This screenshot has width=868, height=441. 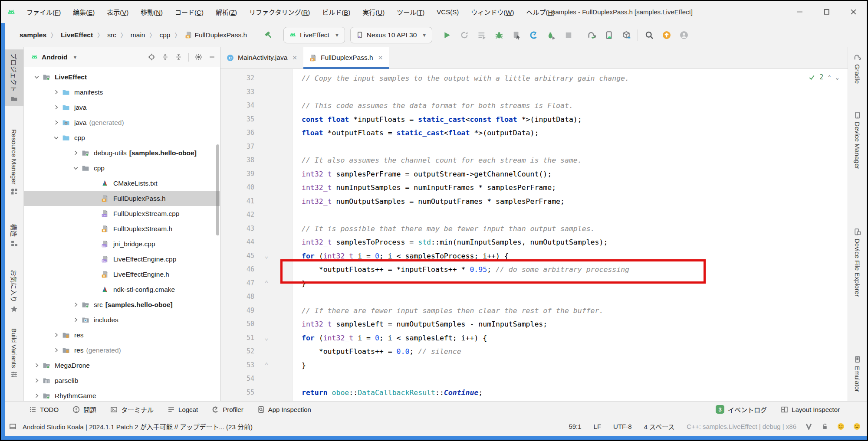 I want to click on device-manager-button, so click(x=609, y=35).